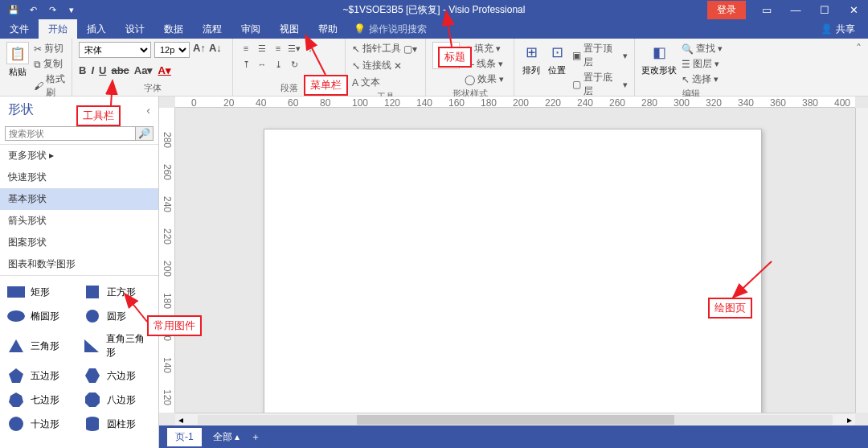  I want to click on login-button: 登录, so click(727, 10).